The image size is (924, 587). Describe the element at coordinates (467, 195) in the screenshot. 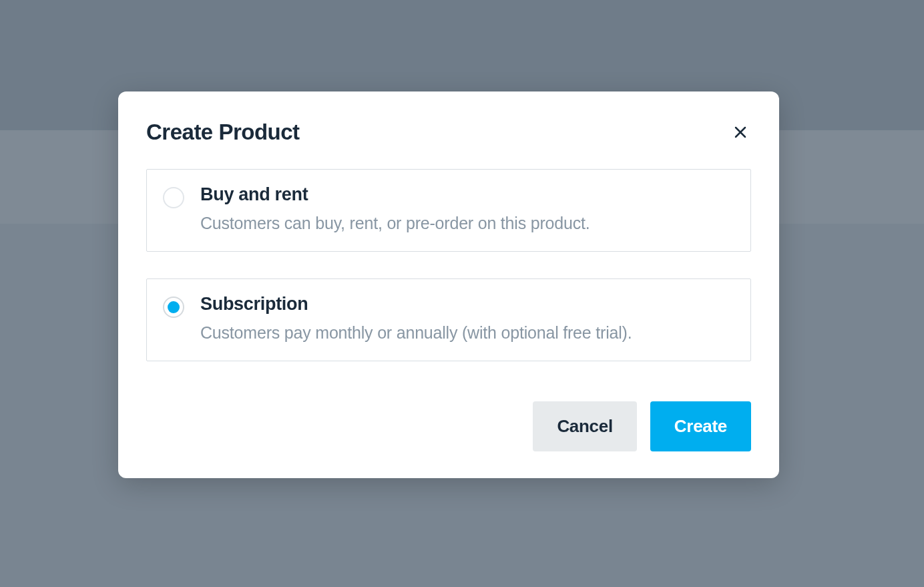

I see `option-title: Buy and rent` at that location.